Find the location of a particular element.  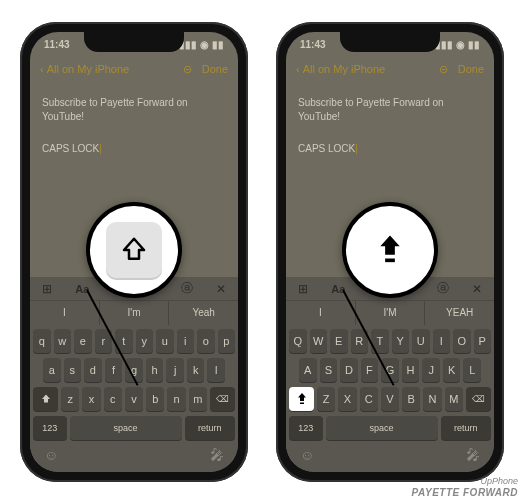

key-n: n is located at coordinates (176, 399).